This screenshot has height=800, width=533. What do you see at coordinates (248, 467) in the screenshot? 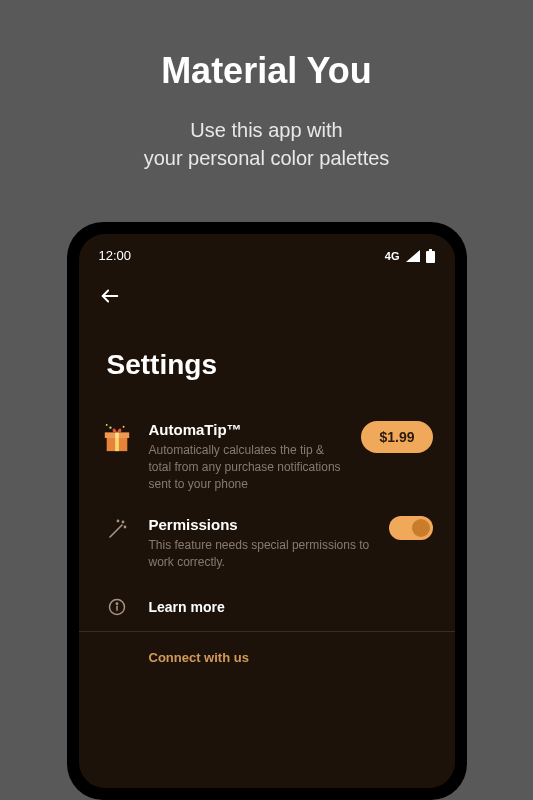
I see `automatip-description: Automatically calculates the tip & total…` at bounding box center [248, 467].